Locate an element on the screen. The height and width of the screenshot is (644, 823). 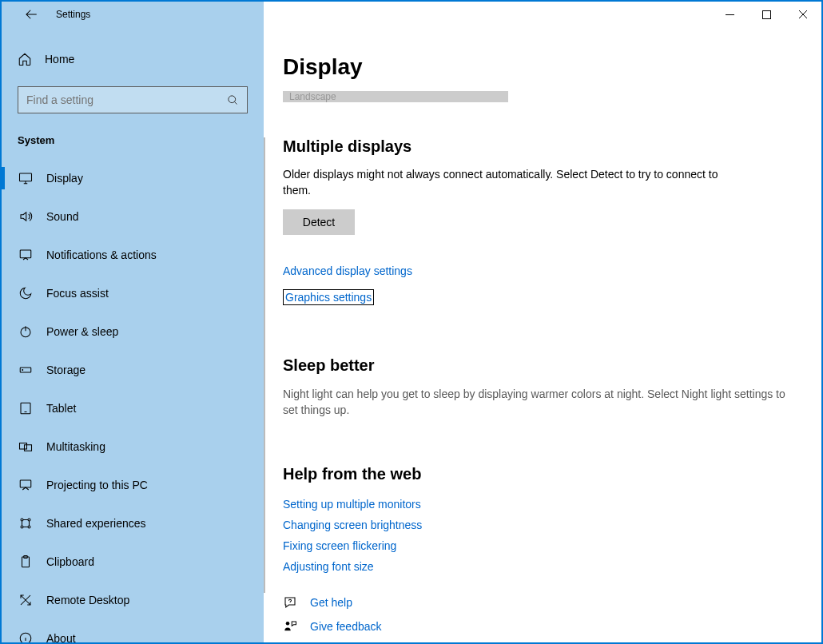
search-input is located at coordinates (126, 100).